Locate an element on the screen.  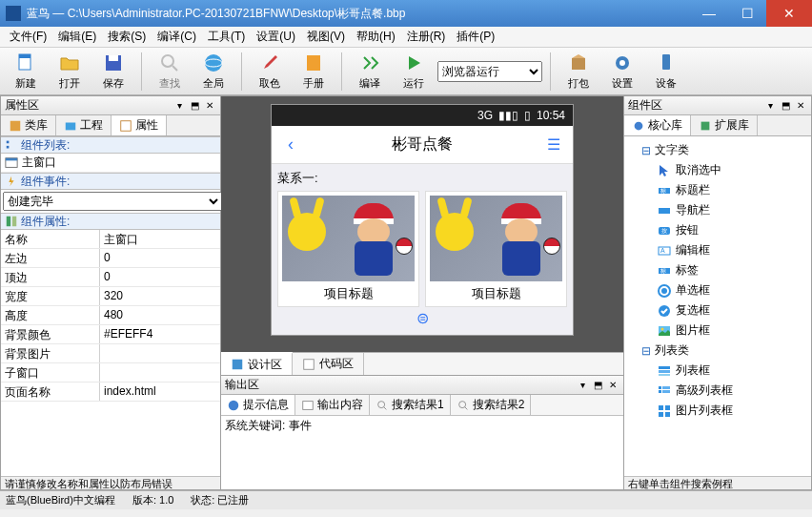
run-mode-select: 浏览器运行 is located at coordinates (490, 72).